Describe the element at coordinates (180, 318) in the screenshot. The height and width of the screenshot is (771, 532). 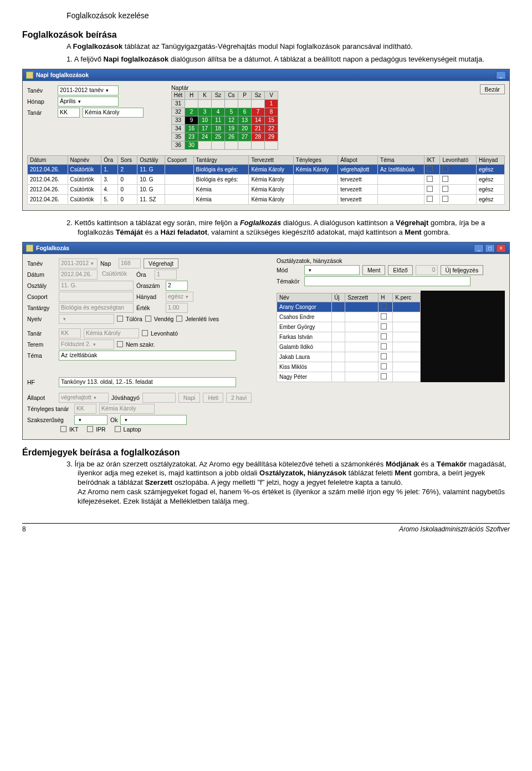
I see `jelenleti-checkbox` at that location.